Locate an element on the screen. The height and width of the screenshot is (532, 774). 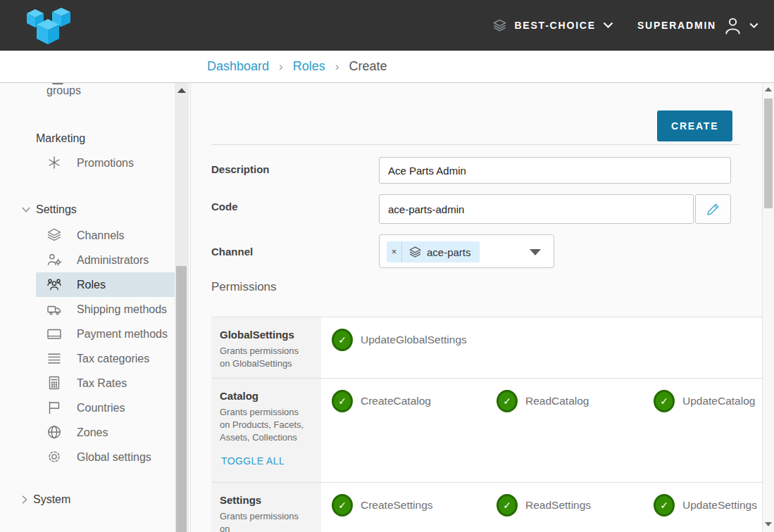
sidebar-section-marketing: Marketing is located at coordinates (106, 137).